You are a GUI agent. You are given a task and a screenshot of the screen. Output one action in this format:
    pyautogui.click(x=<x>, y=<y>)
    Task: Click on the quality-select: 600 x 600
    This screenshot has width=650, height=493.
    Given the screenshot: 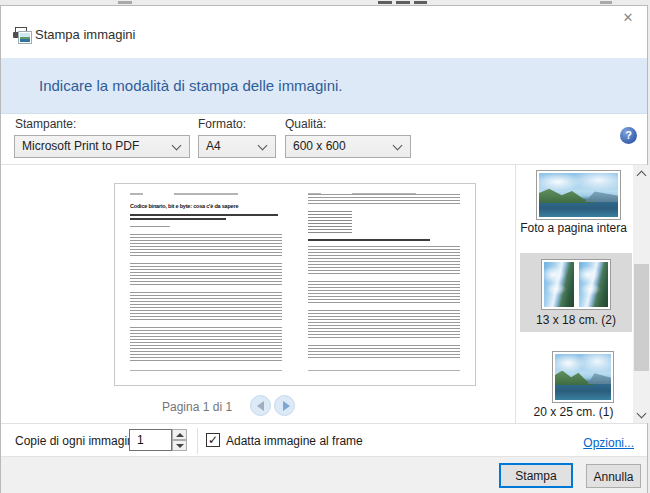 What is the action you would take?
    pyautogui.click(x=348, y=146)
    